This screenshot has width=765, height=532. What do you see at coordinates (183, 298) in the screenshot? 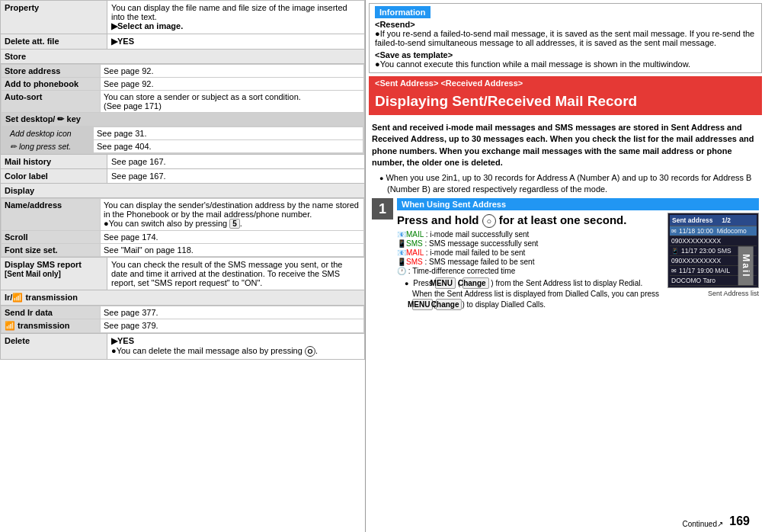
I see `ir-section: Ir/📶 transmission` at bounding box center [183, 298].